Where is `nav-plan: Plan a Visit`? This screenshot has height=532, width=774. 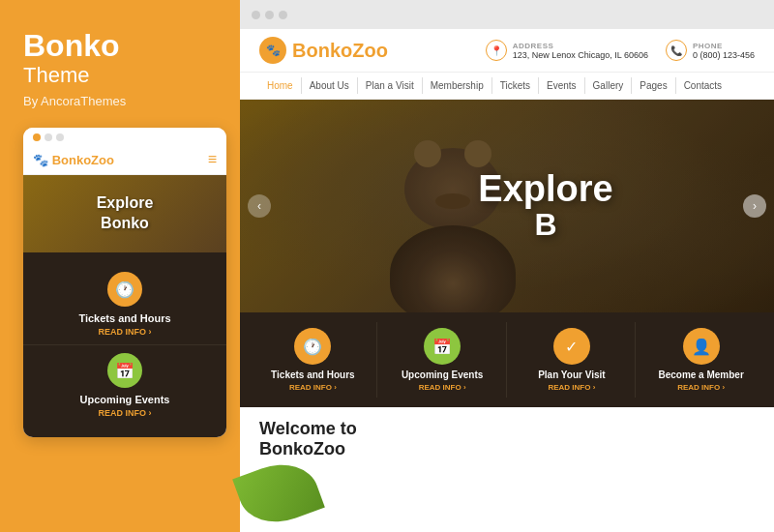
nav-plan: Plan a Visit is located at coordinates (391, 85).